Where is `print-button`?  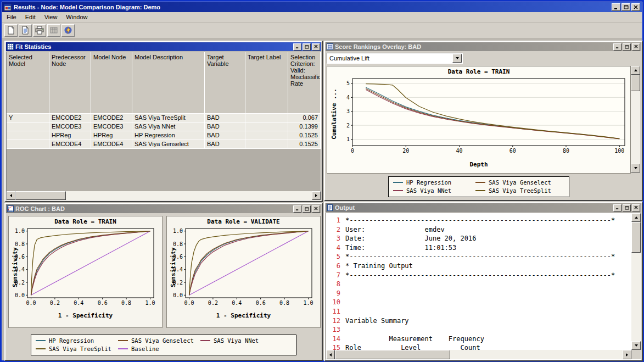 print-button is located at coordinates (40, 31).